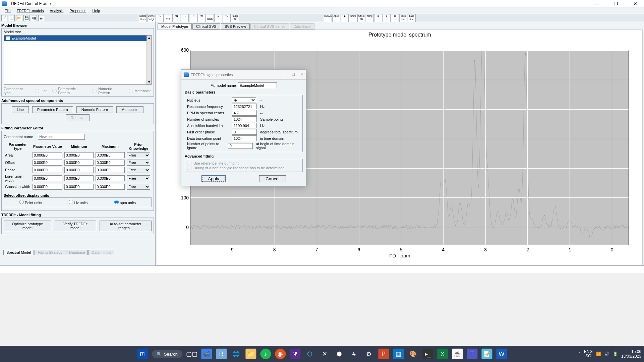 The width and height of the screenshot is (644, 362). What do you see at coordinates (428, 354) in the screenshot?
I see `terminal-icon: ▸_` at bounding box center [428, 354].